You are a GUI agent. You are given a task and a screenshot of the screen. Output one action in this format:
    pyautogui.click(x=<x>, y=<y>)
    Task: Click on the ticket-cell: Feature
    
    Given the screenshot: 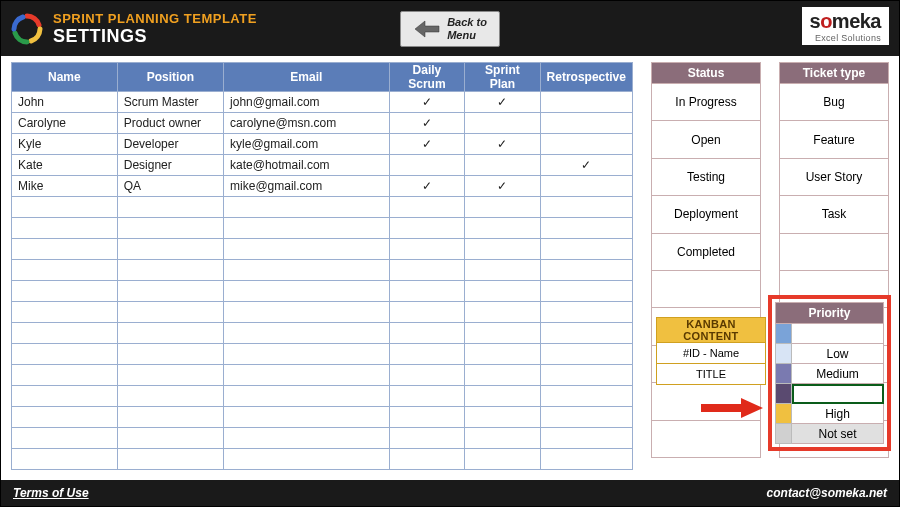 What is the action you would take?
    pyautogui.click(x=834, y=140)
    